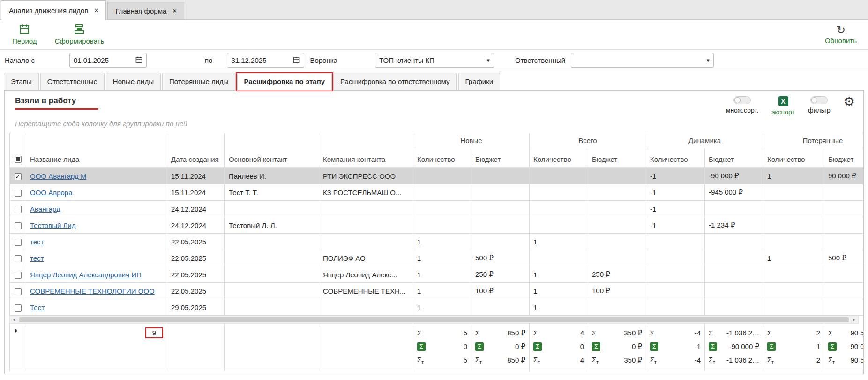  What do you see at coordinates (434, 320) in the screenshot?
I see `scrollbar-thumb` at bounding box center [434, 320].